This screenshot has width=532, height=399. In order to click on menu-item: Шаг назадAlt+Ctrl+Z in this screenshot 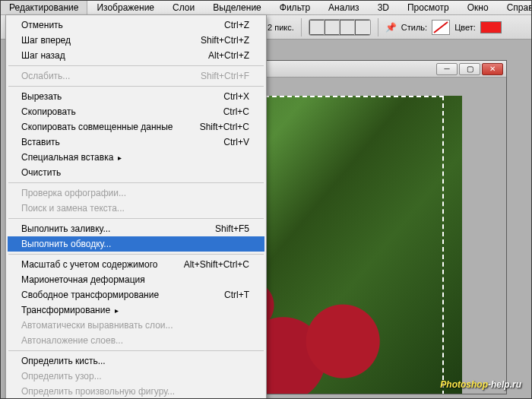, I will do `click(136, 55)`.